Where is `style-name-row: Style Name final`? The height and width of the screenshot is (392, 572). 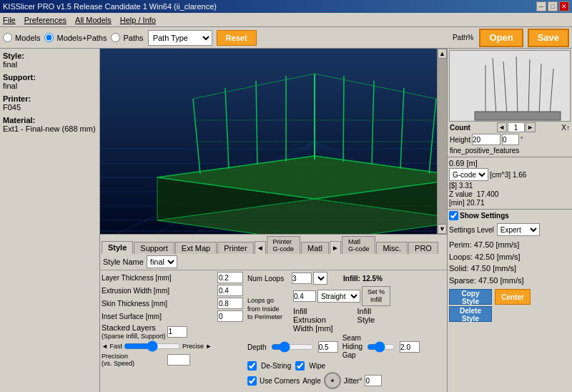
style-name-row: Style Name final is located at coordinates (273, 262).